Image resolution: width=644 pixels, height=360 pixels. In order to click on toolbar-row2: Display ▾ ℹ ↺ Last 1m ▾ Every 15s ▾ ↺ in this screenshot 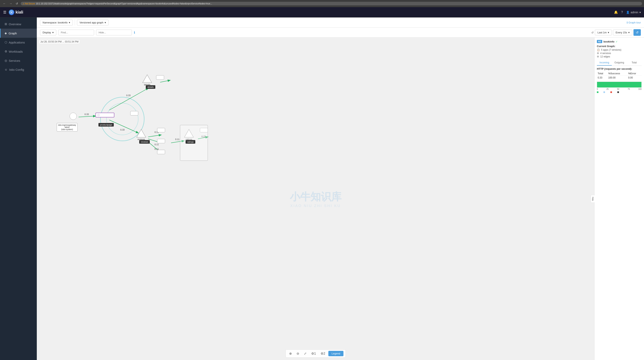, I will do `click(340, 32)`.